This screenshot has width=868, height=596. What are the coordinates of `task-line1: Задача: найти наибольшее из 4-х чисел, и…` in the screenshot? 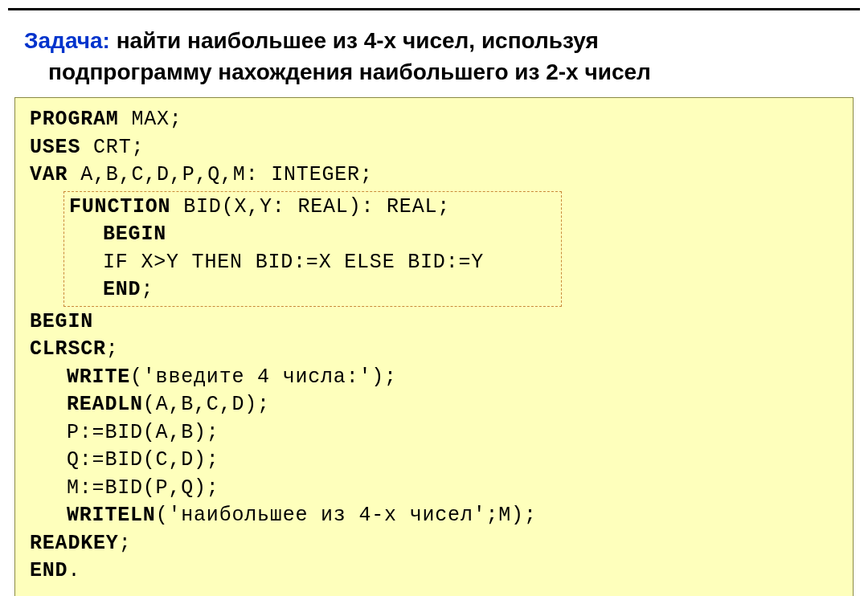 It's located at (434, 40).